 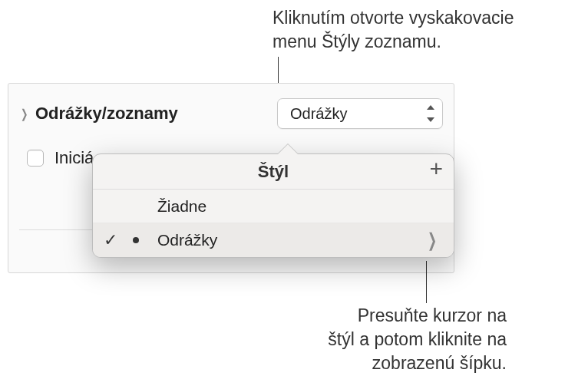 What do you see at coordinates (273, 240) in the screenshot?
I see `style-item-bullets: ✓ Odrážky ❯` at bounding box center [273, 240].